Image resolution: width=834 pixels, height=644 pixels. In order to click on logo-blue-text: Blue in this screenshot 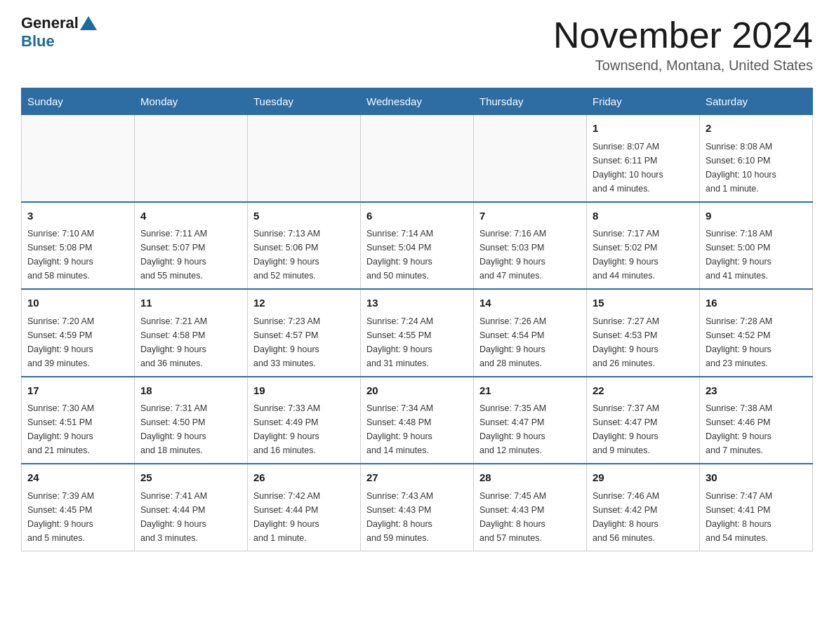, I will do `click(38, 41)`.